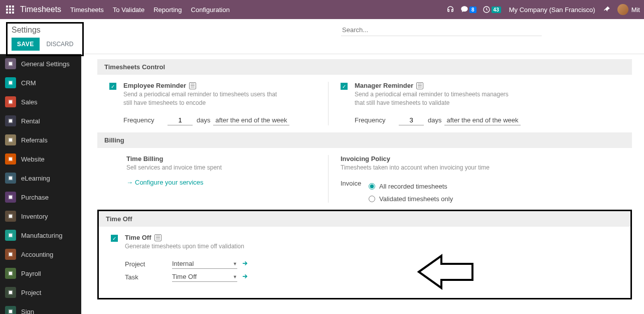 Image resolution: width=644 pixels, height=314 pixels. I want to click on sidebar-item-label: Referrals, so click(34, 140).